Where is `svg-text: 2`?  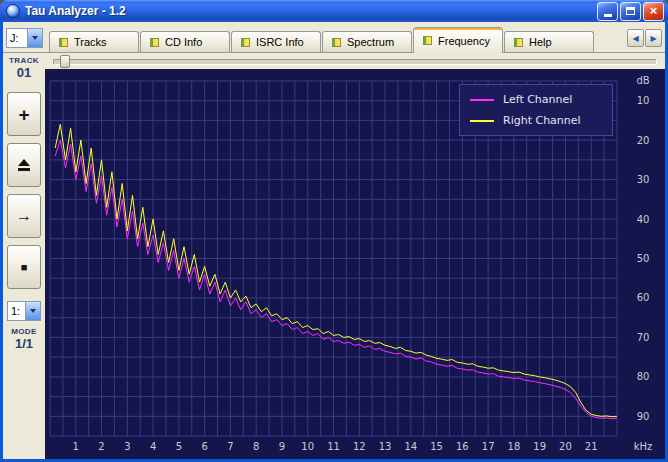 svg-text: 2 is located at coordinates (101, 446).